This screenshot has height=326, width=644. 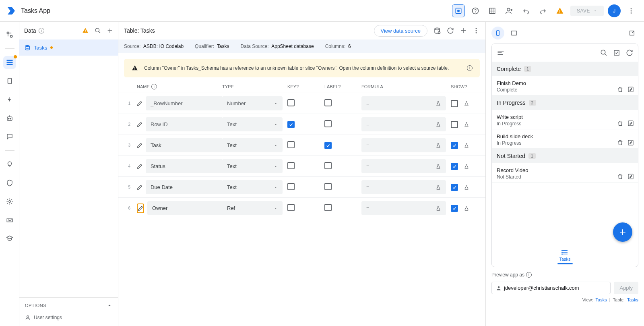 What do you see at coordinates (623, 232) in the screenshot?
I see `fab-add-button: +` at bounding box center [623, 232].